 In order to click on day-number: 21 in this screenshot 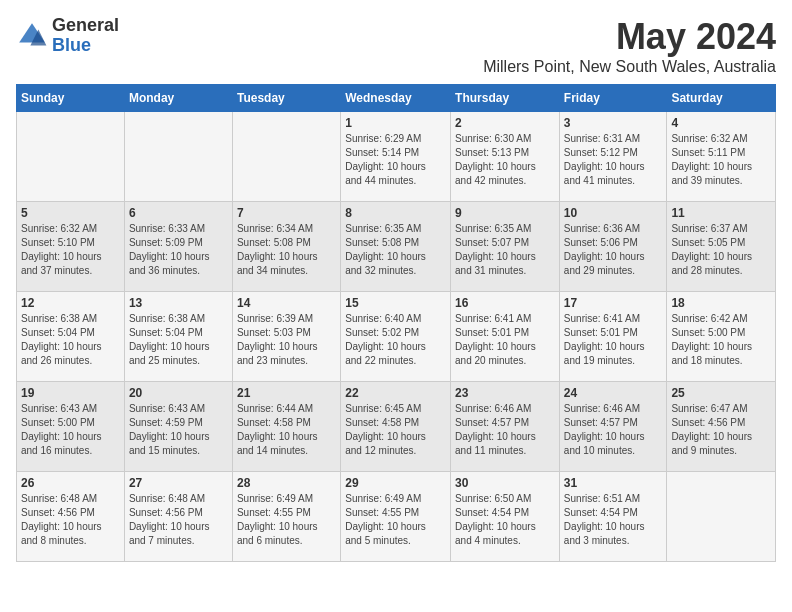, I will do `click(286, 393)`.